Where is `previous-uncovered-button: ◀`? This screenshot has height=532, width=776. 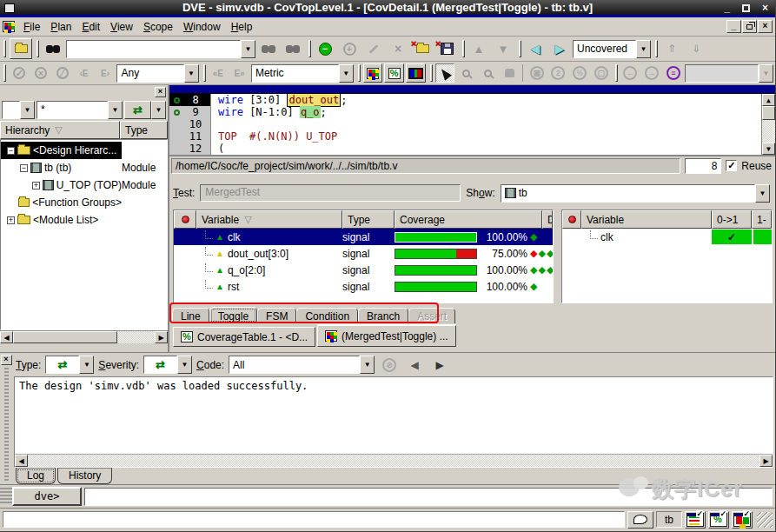 previous-uncovered-button: ◀ is located at coordinates (535, 49).